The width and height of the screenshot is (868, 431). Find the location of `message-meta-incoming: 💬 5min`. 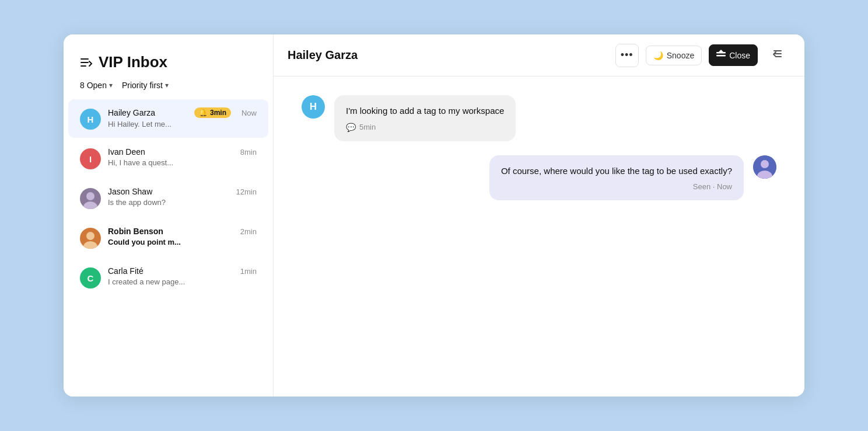

message-meta-incoming: 💬 5min is located at coordinates (425, 127).